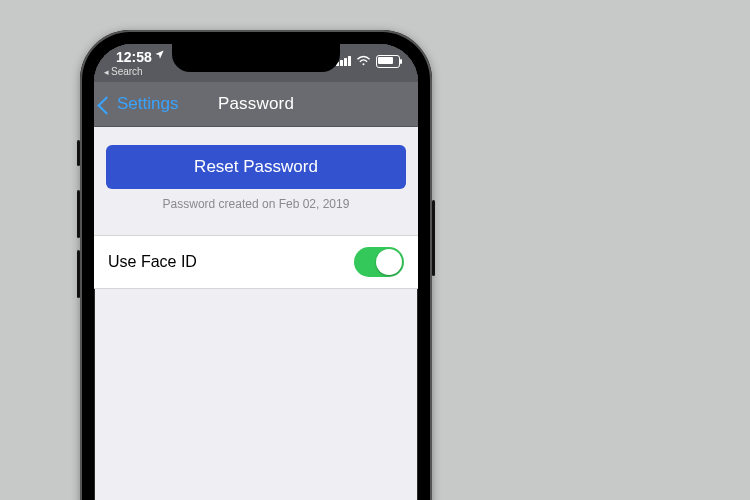 This screenshot has width=750, height=500. What do you see at coordinates (379, 262) in the screenshot?
I see `faceid-toggle` at bounding box center [379, 262].